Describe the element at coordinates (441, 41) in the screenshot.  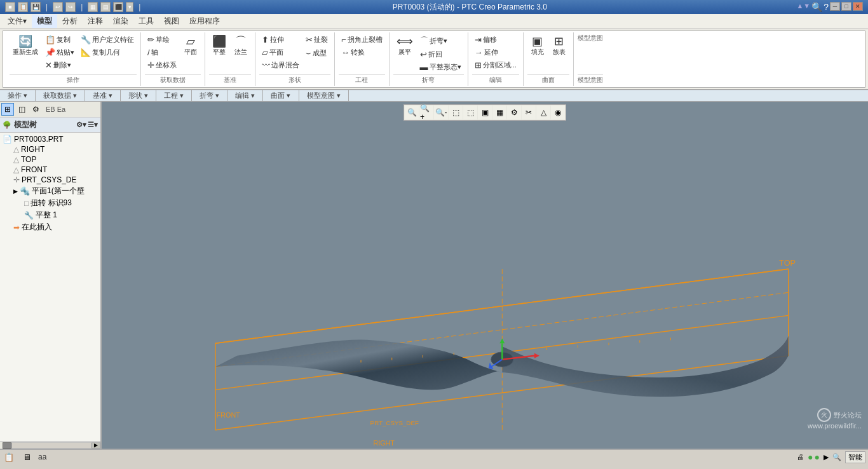
I see `bend-button: ⌒ 折弯▾` at that location.